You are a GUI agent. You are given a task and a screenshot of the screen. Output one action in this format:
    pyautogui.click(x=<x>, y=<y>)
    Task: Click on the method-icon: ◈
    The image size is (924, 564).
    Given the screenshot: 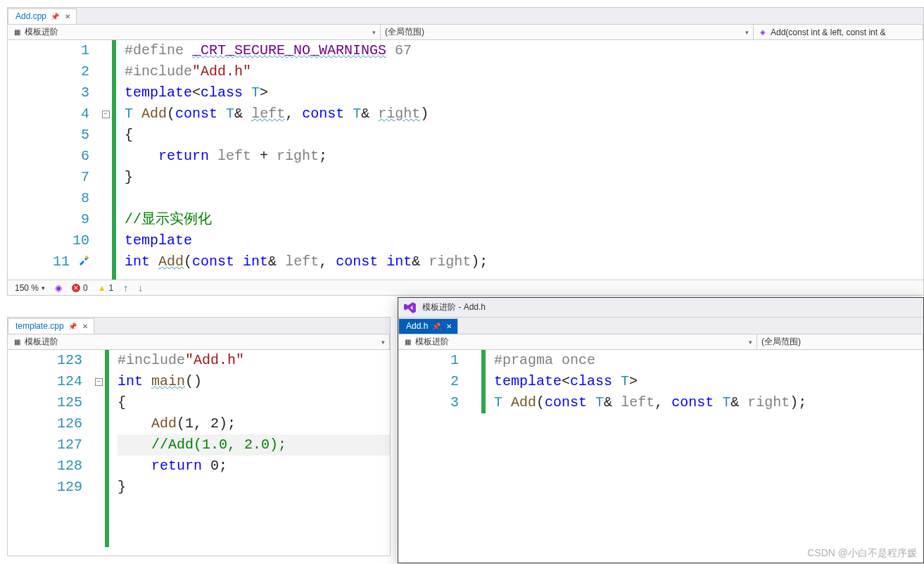 What is the action you would take?
    pyautogui.click(x=763, y=32)
    